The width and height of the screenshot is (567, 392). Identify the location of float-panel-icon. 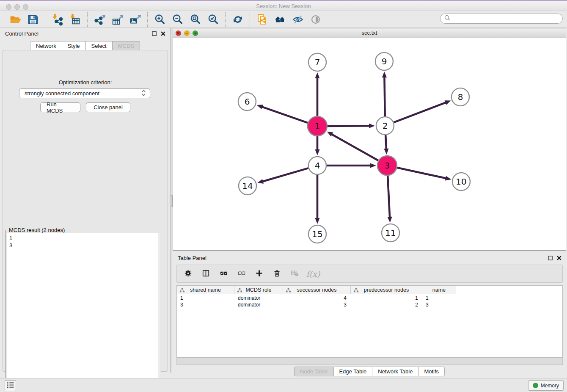
(154, 34).